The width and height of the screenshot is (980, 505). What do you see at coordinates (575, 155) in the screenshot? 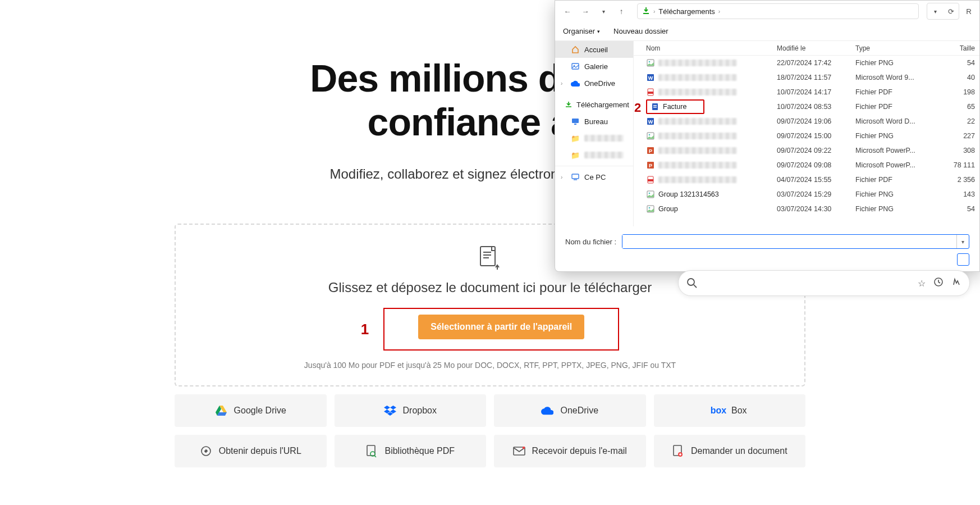
I see `folder-icon: 📁` at bounding box center [575, 155].